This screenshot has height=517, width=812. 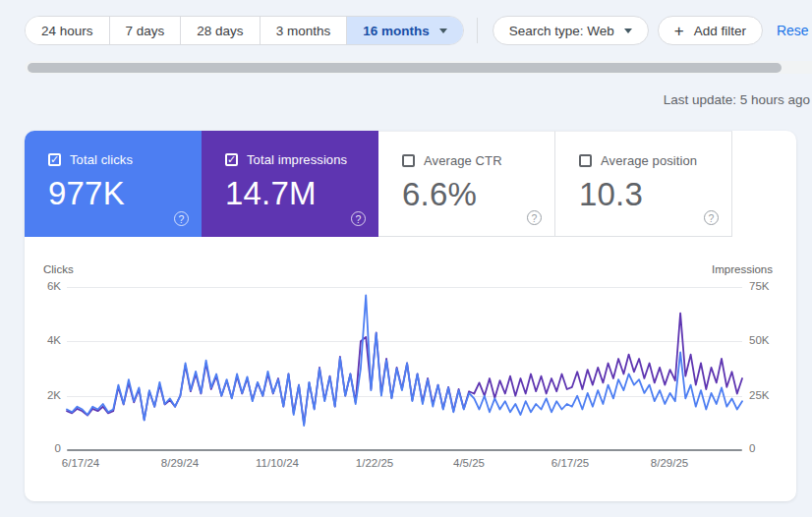 What do you see at coordinates (305, 30) in the screenshot?
I see `date-range-3-months: 3 months` at bounding box center [305, 30].